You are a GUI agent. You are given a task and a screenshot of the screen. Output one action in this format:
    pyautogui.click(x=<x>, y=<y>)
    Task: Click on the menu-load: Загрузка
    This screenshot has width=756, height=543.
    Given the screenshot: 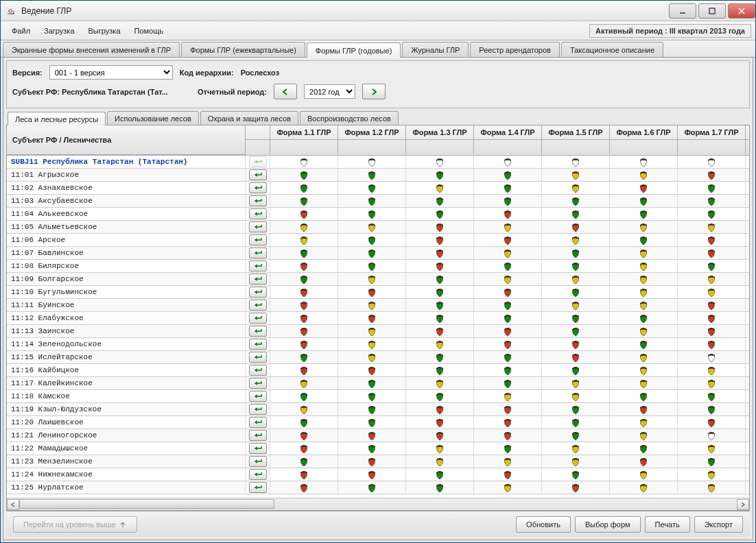 What is the action you would take?
    pyautogui.click(x=59, y=31)
    